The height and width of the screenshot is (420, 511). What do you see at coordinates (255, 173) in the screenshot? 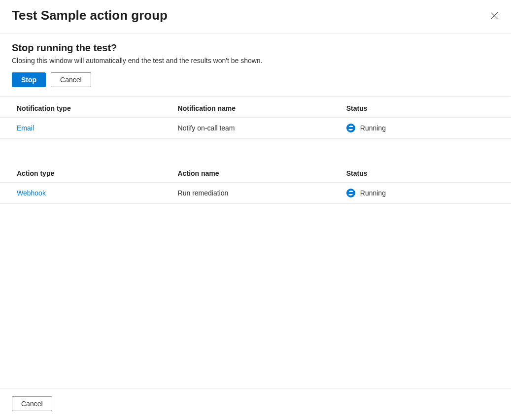
I see `table-header-row: Action type Action name Status` at bounding box center [255, 173].